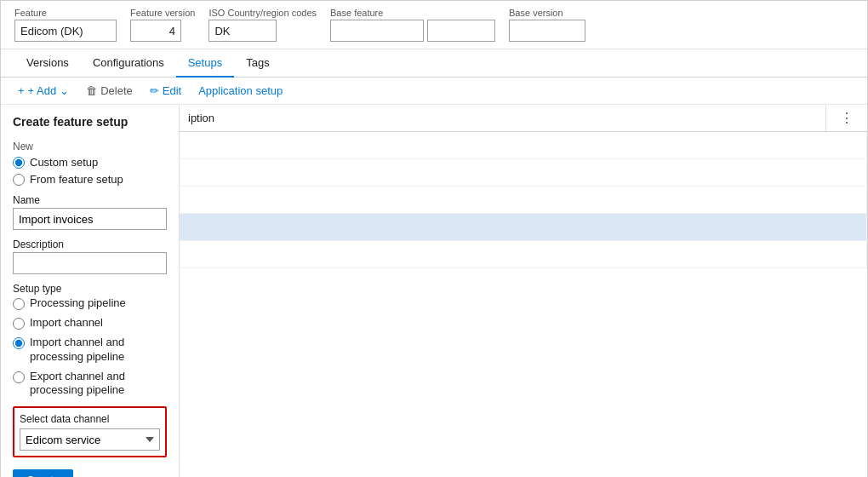  What do you see at coordinates (90, 289) in the screenshot?
I see `setup-type-label: Setup type` at bounding box center [90, 289].